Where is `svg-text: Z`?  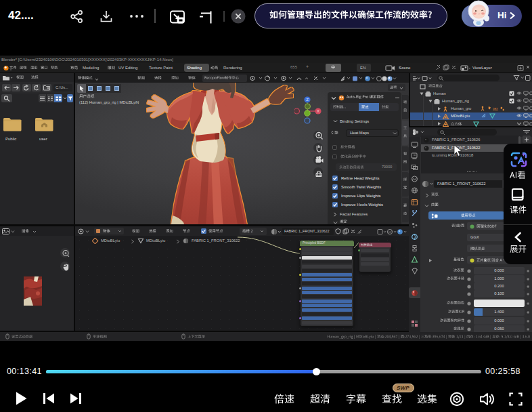
svg-text: Z is located at coordinates (307, 100).